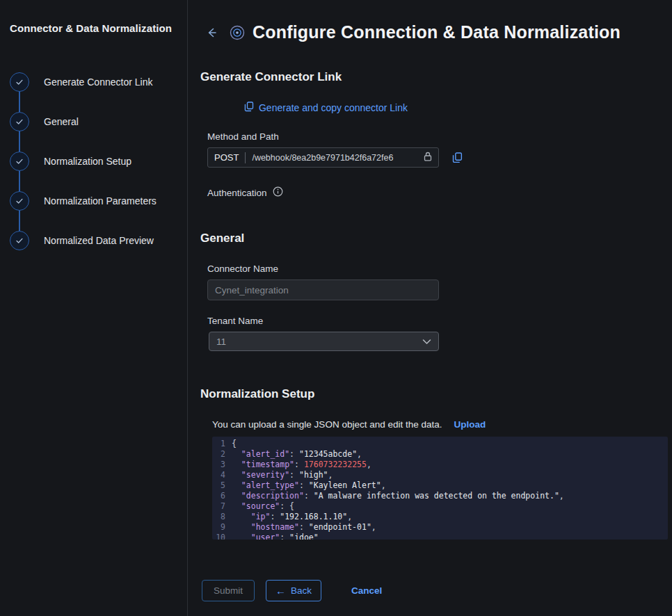 The width and height of the screenshot is (672, 616). I want to click on http-method-value: POST, so click(227, 157).